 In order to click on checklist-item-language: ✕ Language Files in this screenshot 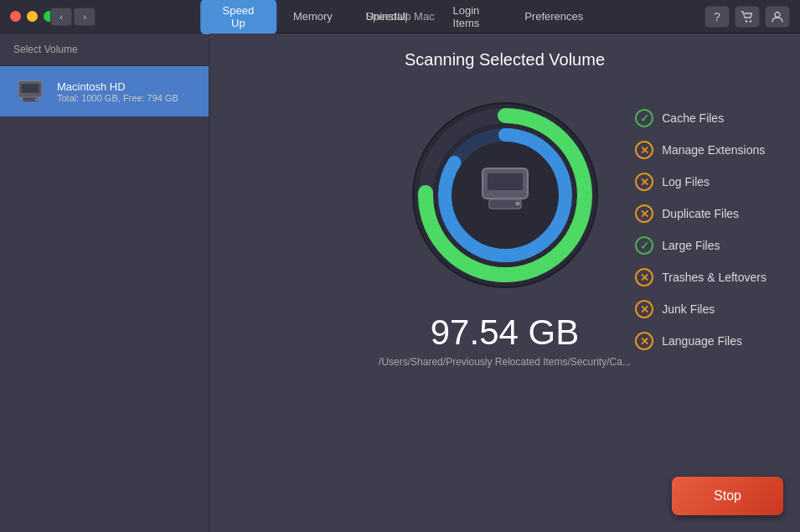, I will do `click(700, 341)`.